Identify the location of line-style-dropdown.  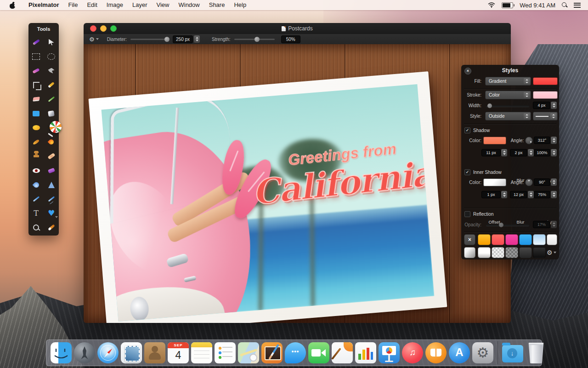
(545, 116).